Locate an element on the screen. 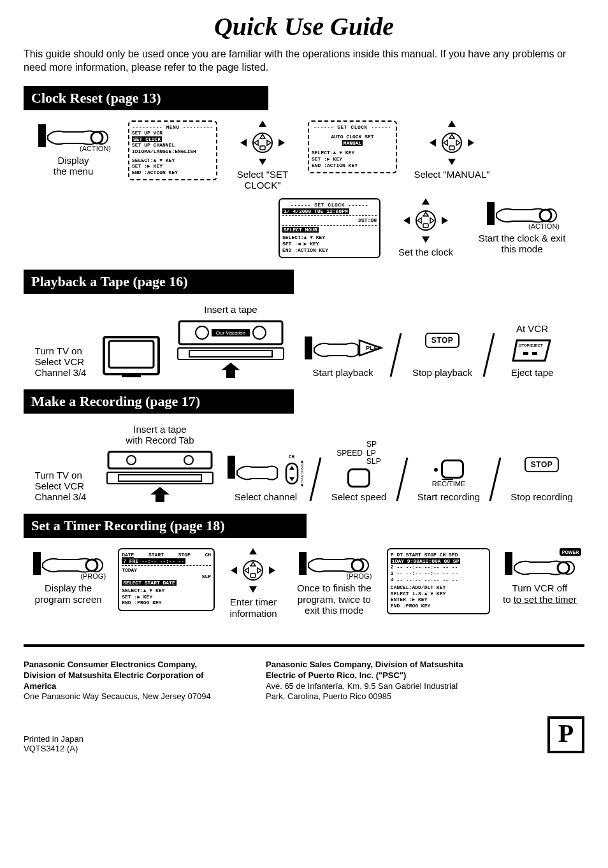 The width and height of the screenshot is (608, 868). printed-info: Printed in Japan VQTS3412 (A) is located at coordinates (54, 744).